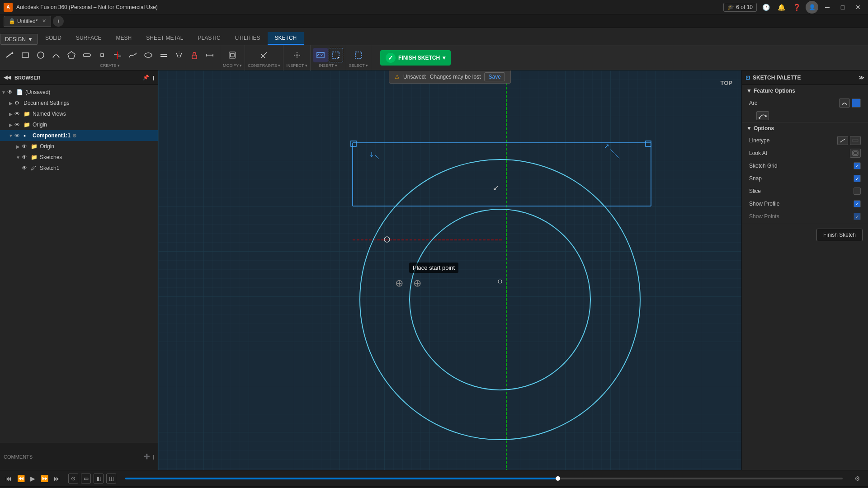  I want to click on arc-subtype-icon, so click(763, 116).